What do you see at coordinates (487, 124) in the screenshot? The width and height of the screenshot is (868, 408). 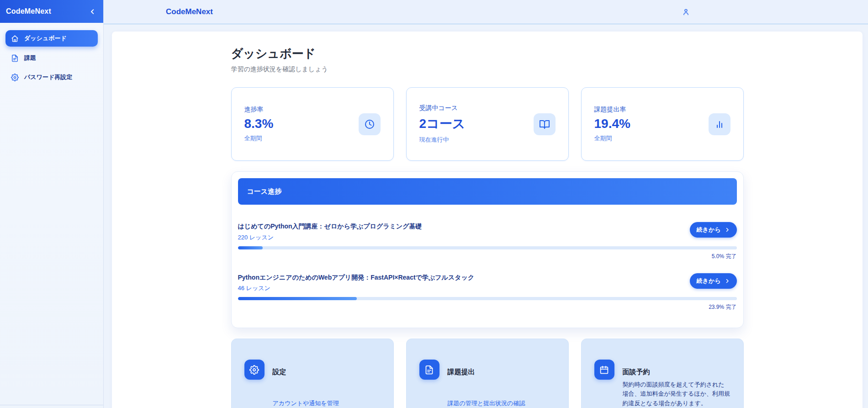 I see `stats-row: 進捗率 8.3% 全期間 受講中コース 2コース 現在進行中` at bounding box center [487, 124].